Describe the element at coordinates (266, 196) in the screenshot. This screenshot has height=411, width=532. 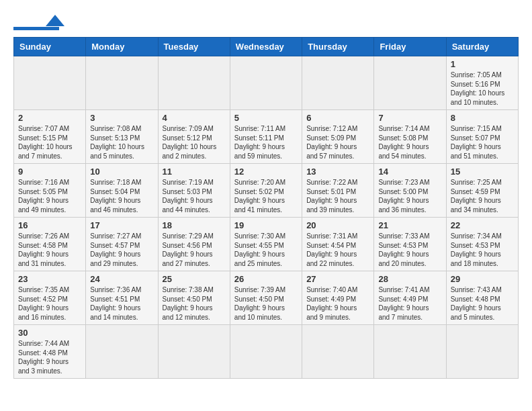
I see `day-info: Sunrise: 7:20 AM Sunset: 5:02 PM Dayligh…` at that location.